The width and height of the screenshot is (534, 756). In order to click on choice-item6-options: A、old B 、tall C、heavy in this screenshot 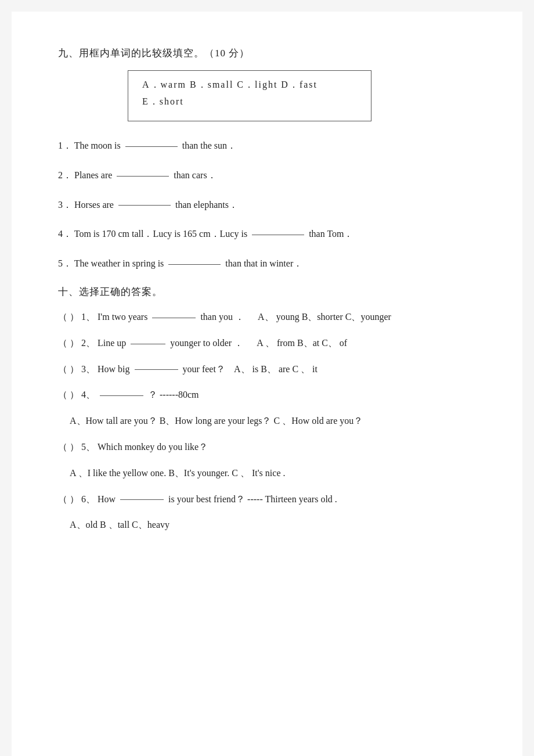, I will do `click(273, 525)`.